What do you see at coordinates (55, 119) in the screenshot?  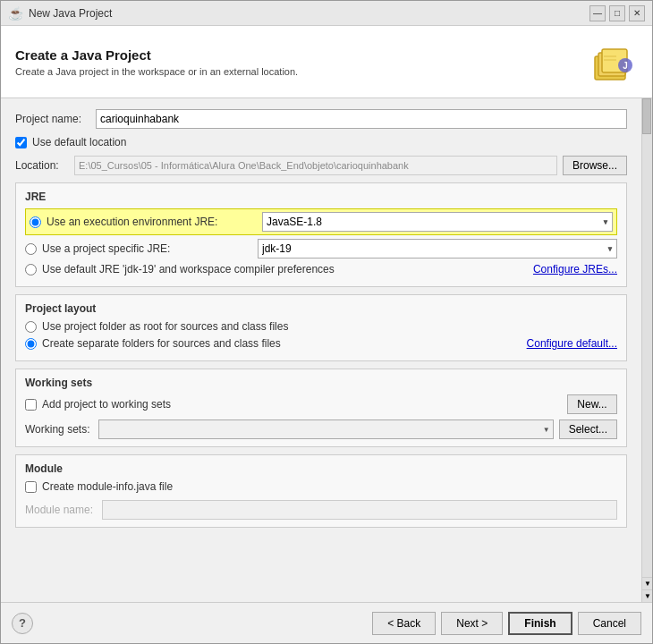 I see `project-name-label: Project name:` at bounding box center [55, 119].